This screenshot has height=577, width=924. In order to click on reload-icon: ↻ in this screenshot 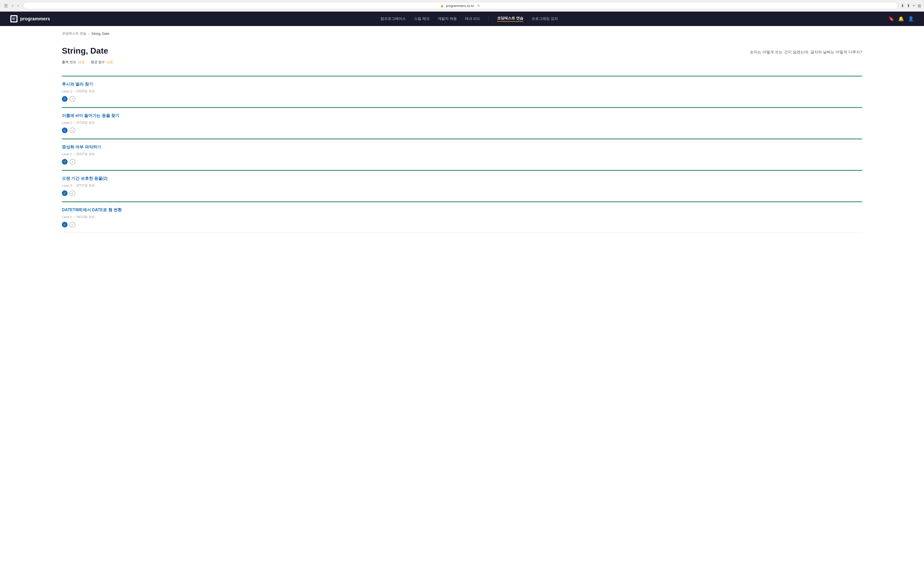, I will do `click(479, 5)`.